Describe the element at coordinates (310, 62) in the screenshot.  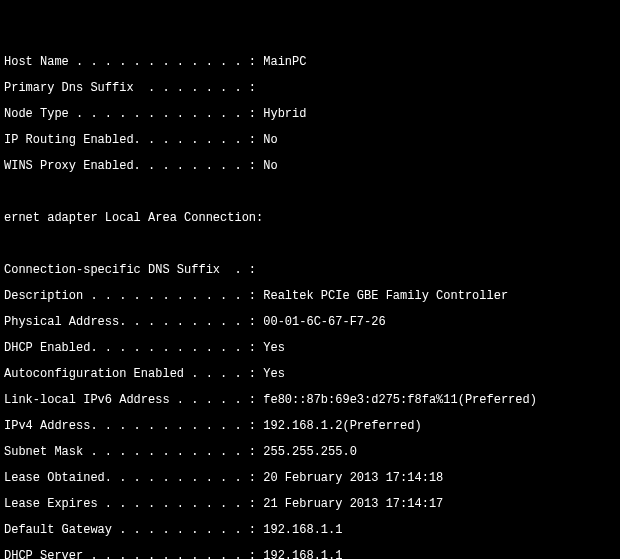
I see `host-name-line: Host Name . . . . . . . . . . . . : Main…` at that location.